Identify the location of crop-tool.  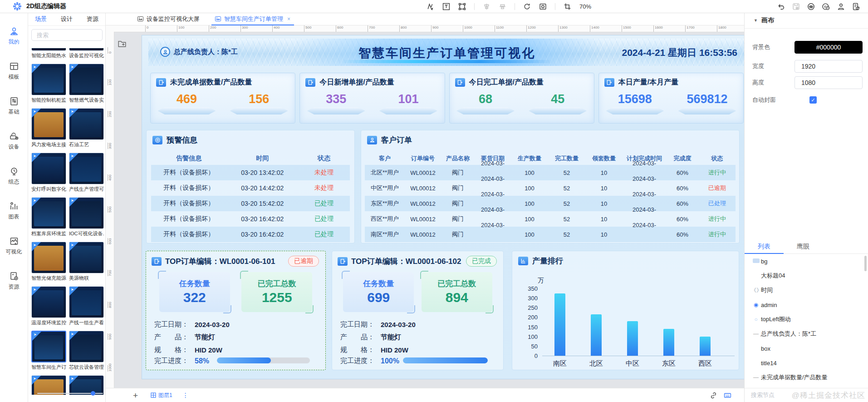
(567, 6).